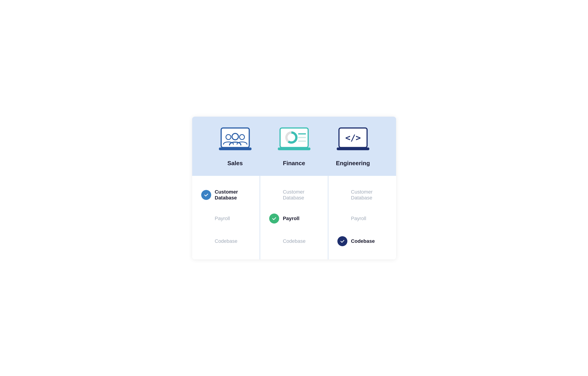  I want to click on engineering-payroll-row: Payroll, so click(362, 219).